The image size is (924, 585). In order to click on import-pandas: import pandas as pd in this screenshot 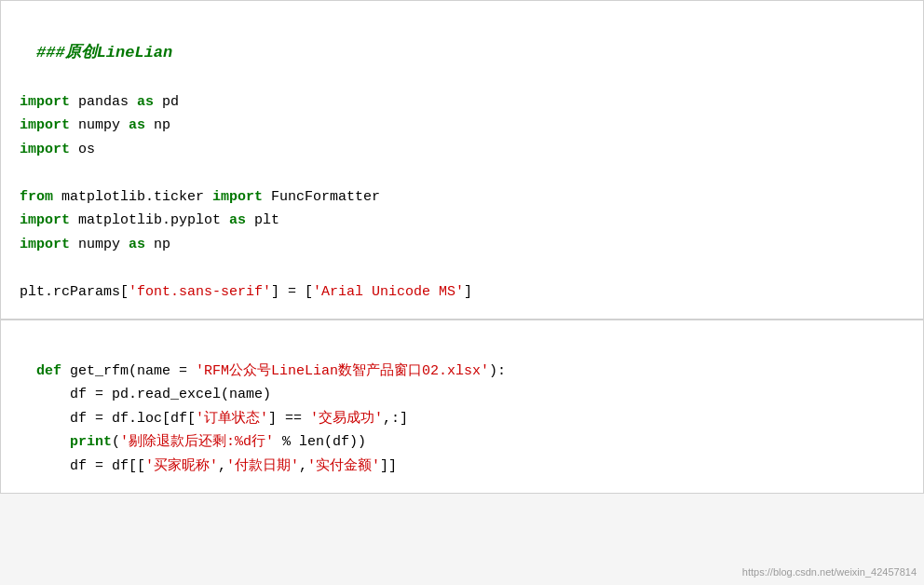, I will do `click(99, 102)`.